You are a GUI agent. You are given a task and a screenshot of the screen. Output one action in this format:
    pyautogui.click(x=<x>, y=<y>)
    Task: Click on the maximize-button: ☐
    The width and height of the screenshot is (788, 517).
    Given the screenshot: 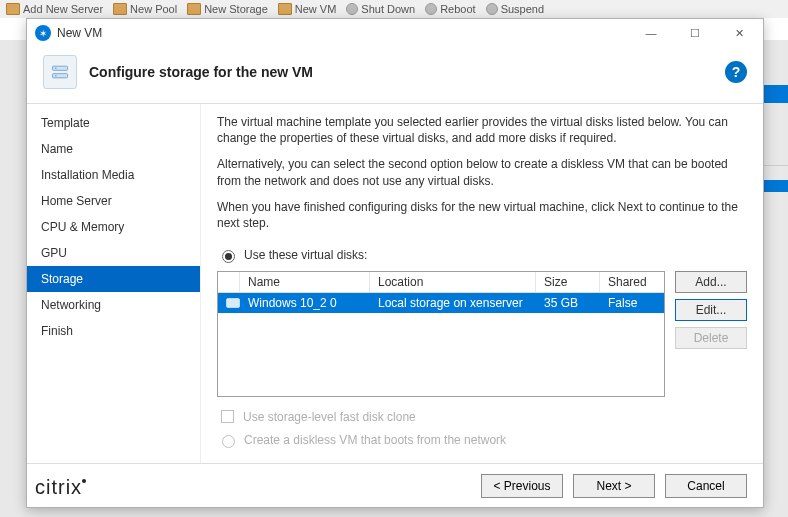 What is the action you would take?
    pyautogui.click(x=695, y=33)
    